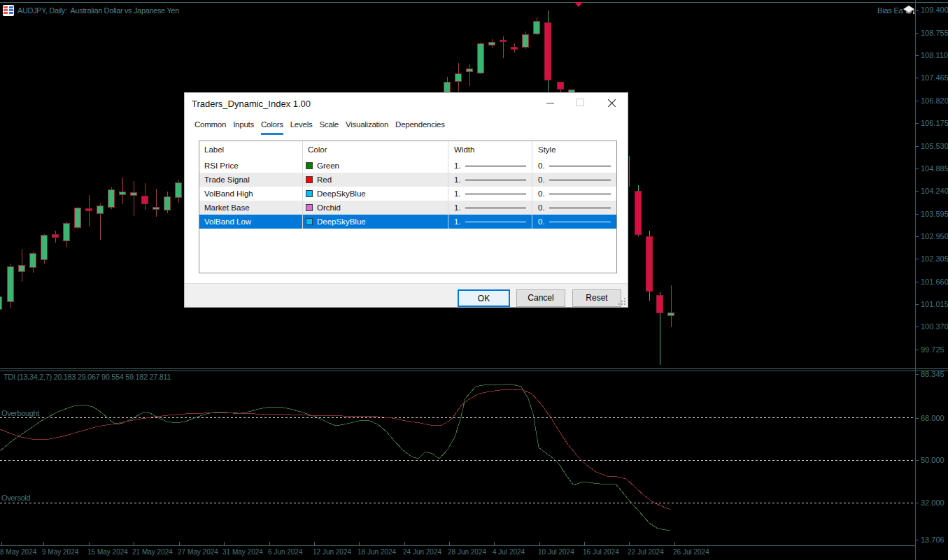  I want to click on tab-scale: Scale, so click(329, 127).